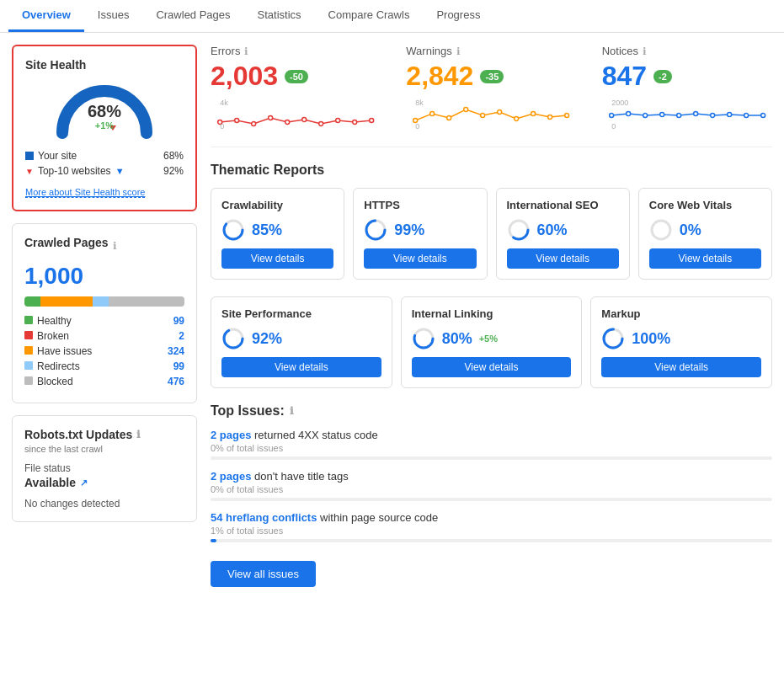 The image size is (784, 699). What do you see at coordinates (138, 435) in the screenshot?
I see `robots-info-icon: ℹ` at bounding box center [138, 435].